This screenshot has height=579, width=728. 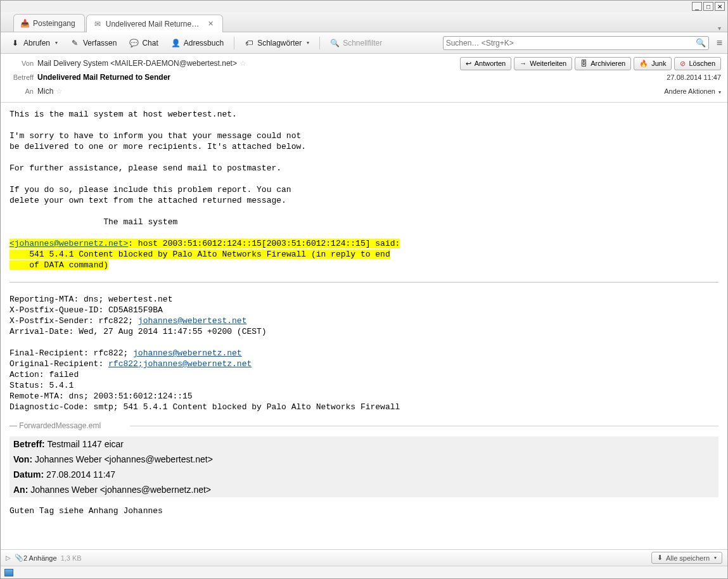 What do you see at coordinates (54, 23) in the screenshot?
I see `tab-label: Posteingang` at bounding box center [54, 23].